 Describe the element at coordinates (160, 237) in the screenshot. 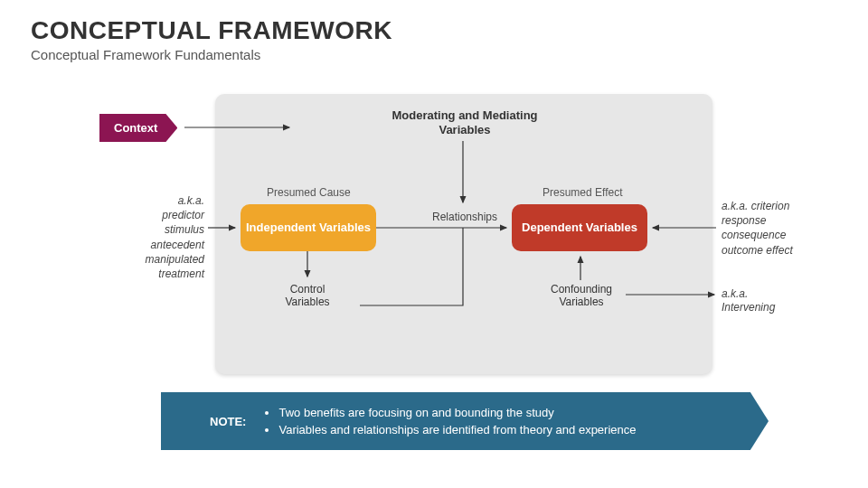

I see `aka-predictor-list: a.k.a. predictor stimulus antecedent man…` at that location.